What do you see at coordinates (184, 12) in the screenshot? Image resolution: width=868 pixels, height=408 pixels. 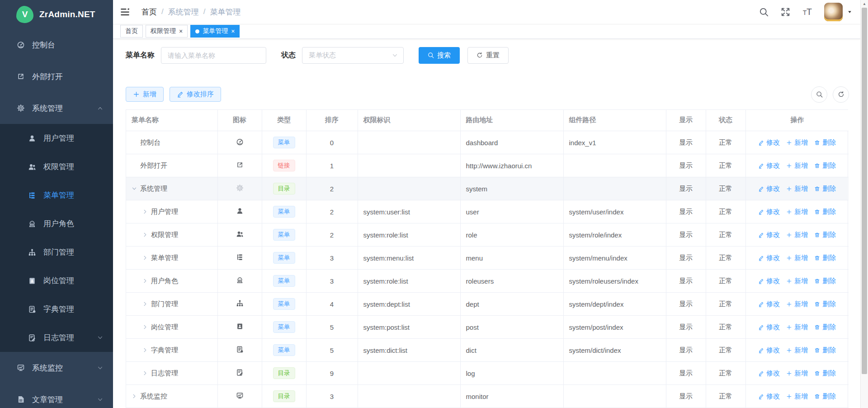 I see `breadcrumb-system: 系统管理` at bounding box center [184, 12].